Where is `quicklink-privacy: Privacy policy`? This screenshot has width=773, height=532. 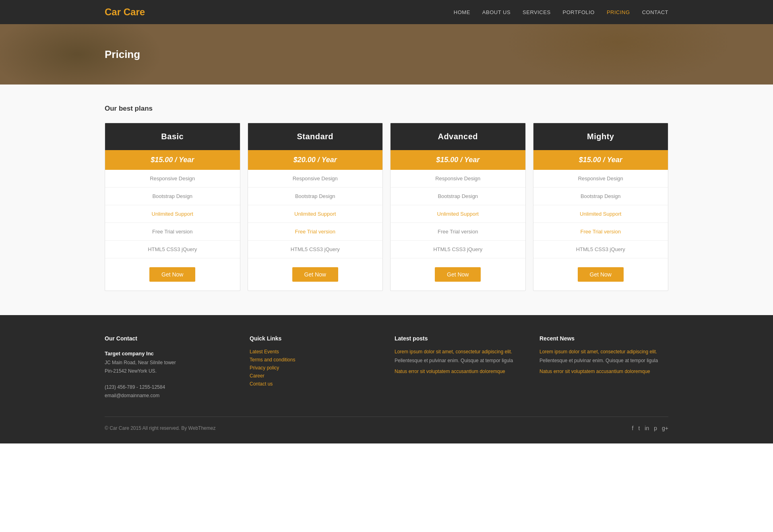
quicklink-privacy: Privacy policy is located at coordinates (314, 368).